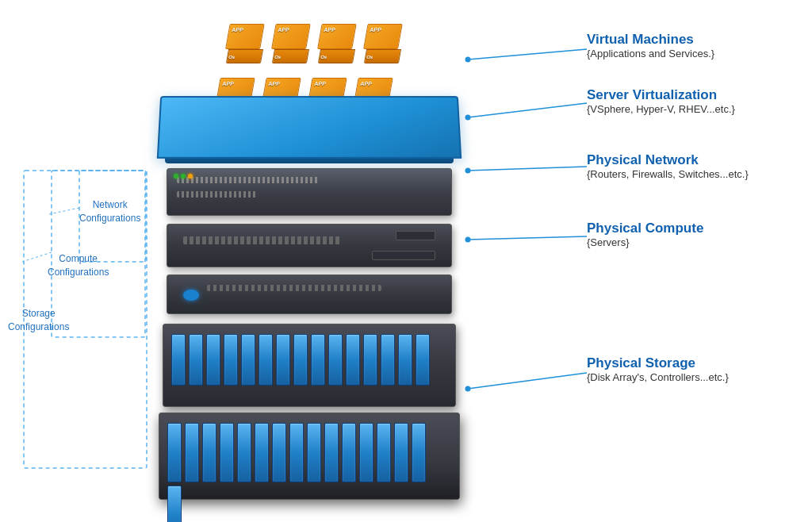 Image resolution: width=812 pixels, height=522 pixels. Describe the element at coordinates (668, 167) in the screenshot. I see `label-physical-network: Physical Network {Routers, Firewalls, Sw…` at that location.